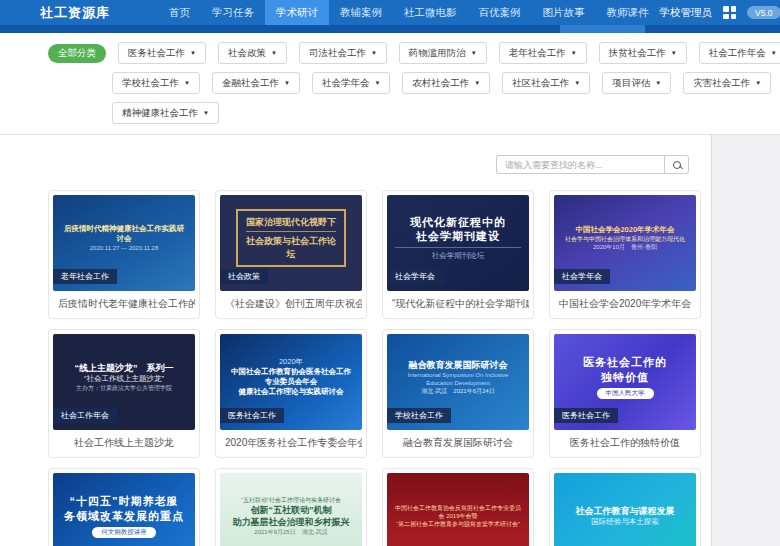 The image size is (780, 546). What do you see at coordinates (628, 12) in the screenshot?
I see `nav-item: 教师课件` at bounding box center [628, 12].